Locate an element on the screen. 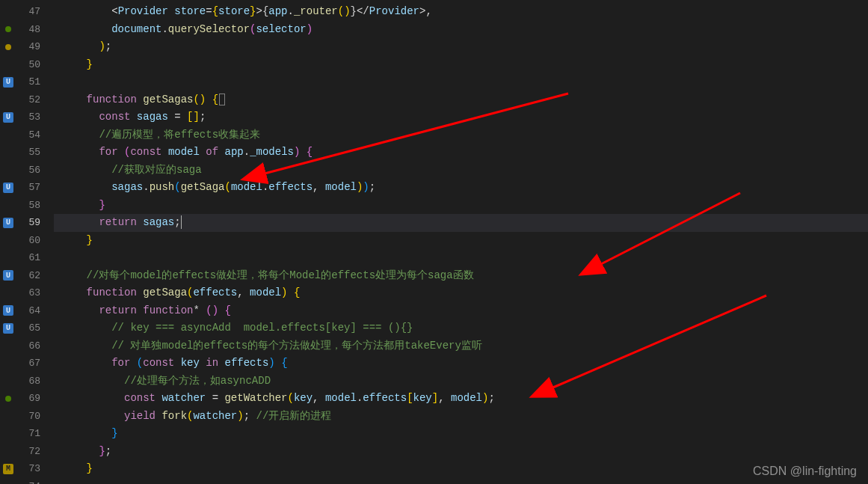 This screenshot has height=484, width=868. code-line: function getSaga(effects, model) { is located at coordinates (461, 293).